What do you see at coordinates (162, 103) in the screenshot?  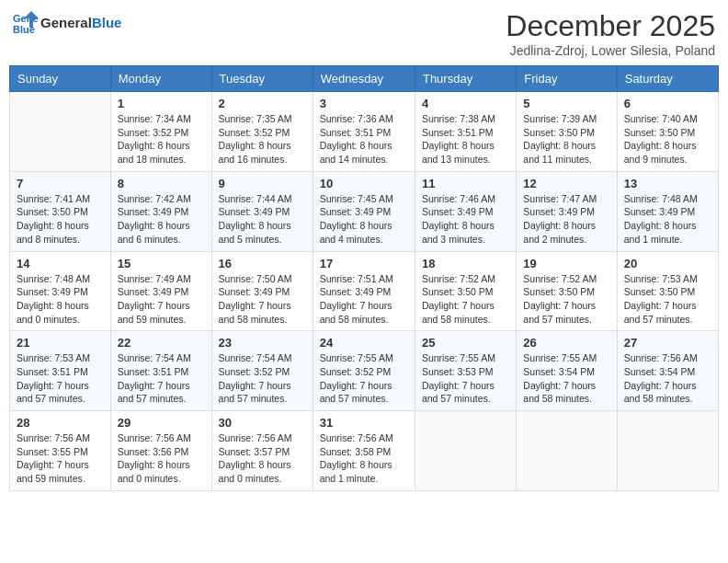 I see `day-number: 1` at bounding box center [162, 103].